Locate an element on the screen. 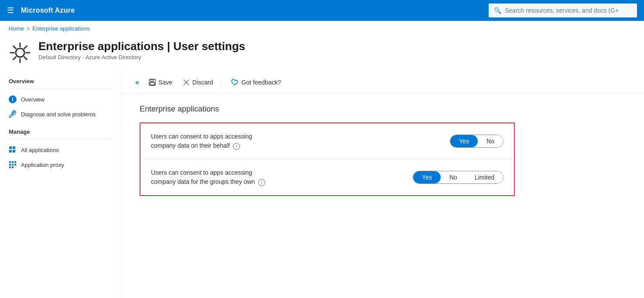 This screenshot has width=644, height=298. setting-row-consent-company: Users can consent to apps accessing comp… is located at coordinates (327, 141).